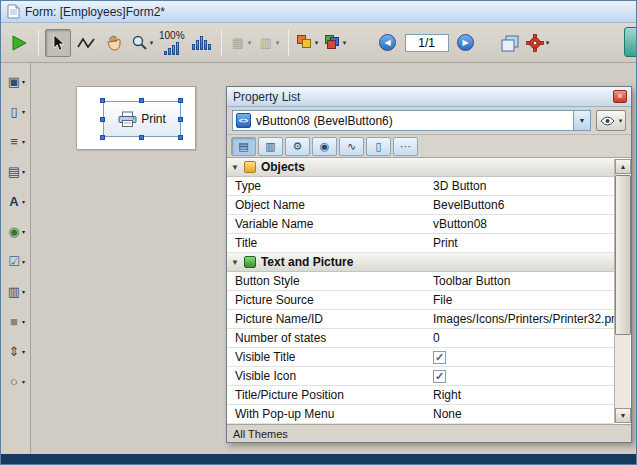 Image resolution: width=637 pixels, height=465 pixels. What do you see at coordinates (412, 120) in the screenshot?
I see `object-selector-combo: <> vButton08 (BevelButton6) ▼` at bounding box center [412, 120].